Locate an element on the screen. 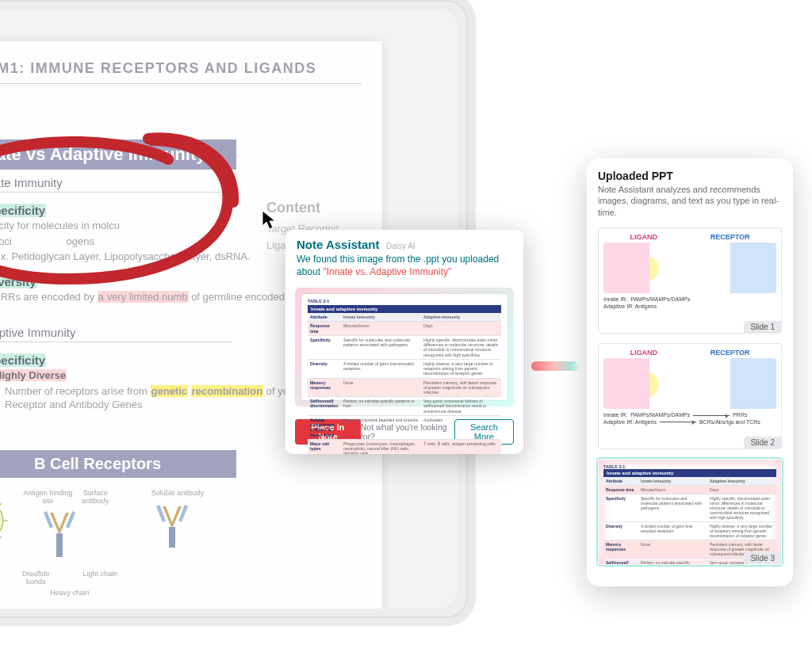  figure-label: Surface antibody is located at coordinates (95, 497).